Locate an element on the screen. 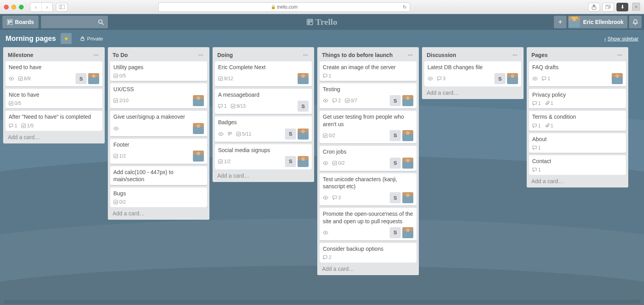 The width and height of the screenshot is (644, 305). card: UX/CSS2/10 is located at coordinates (159, 96).